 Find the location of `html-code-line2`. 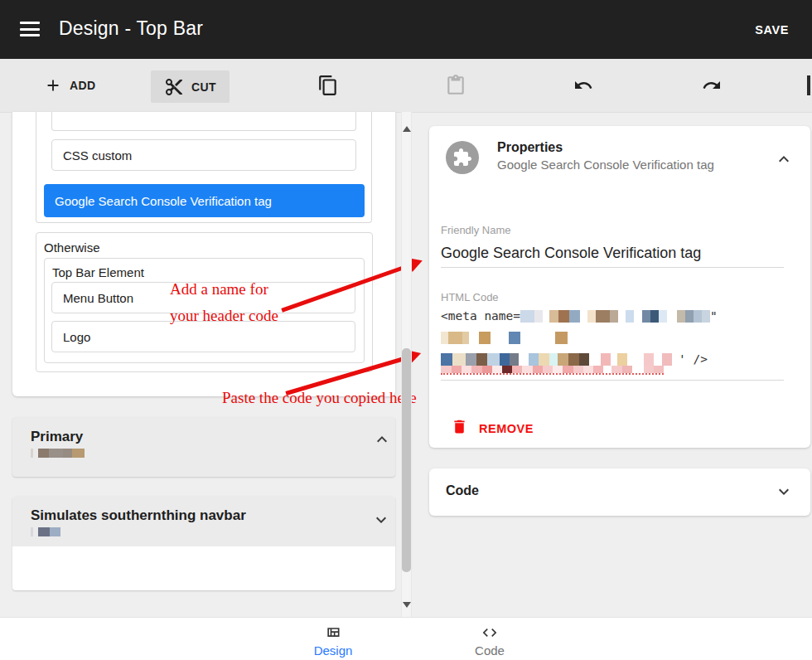

html-code-line2 is located at coordinates (504, 338).